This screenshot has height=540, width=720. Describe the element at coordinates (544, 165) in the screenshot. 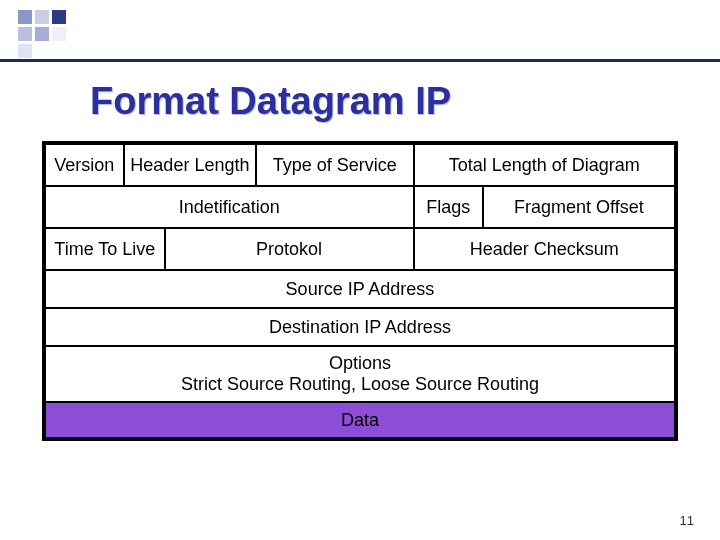

I see `field-total-length: Total Length of Diagram` at that location.